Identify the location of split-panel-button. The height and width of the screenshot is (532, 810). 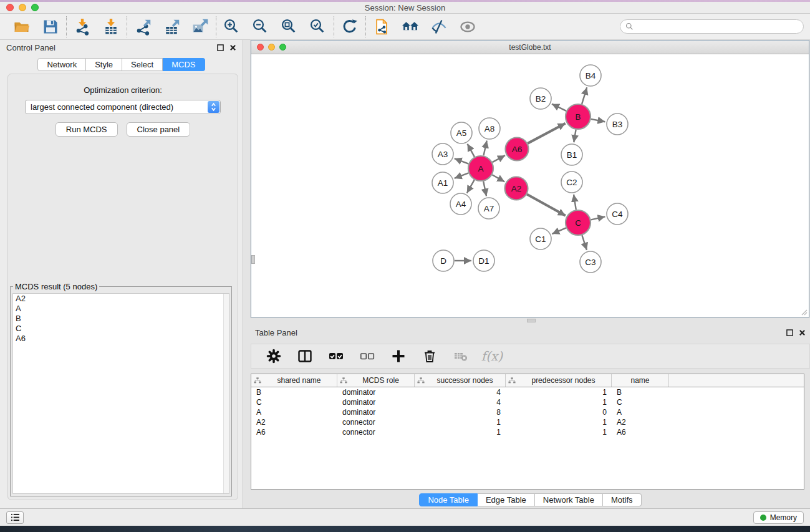
(305, 356).